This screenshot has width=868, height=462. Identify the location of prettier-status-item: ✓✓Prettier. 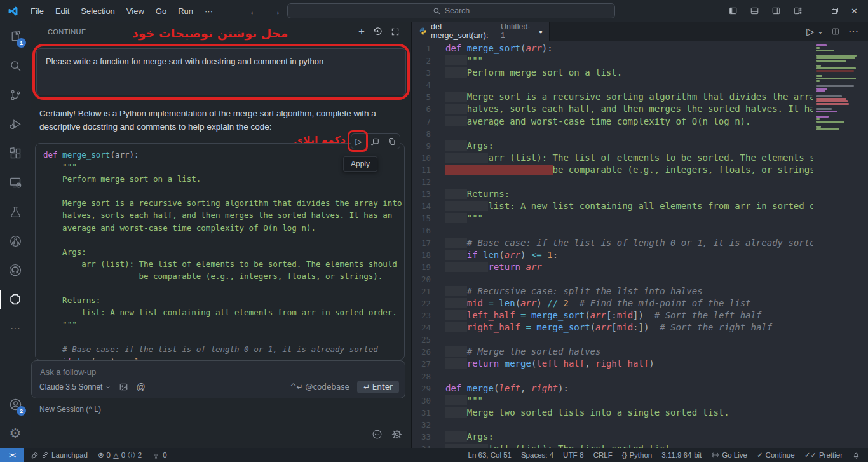
(824, 455).